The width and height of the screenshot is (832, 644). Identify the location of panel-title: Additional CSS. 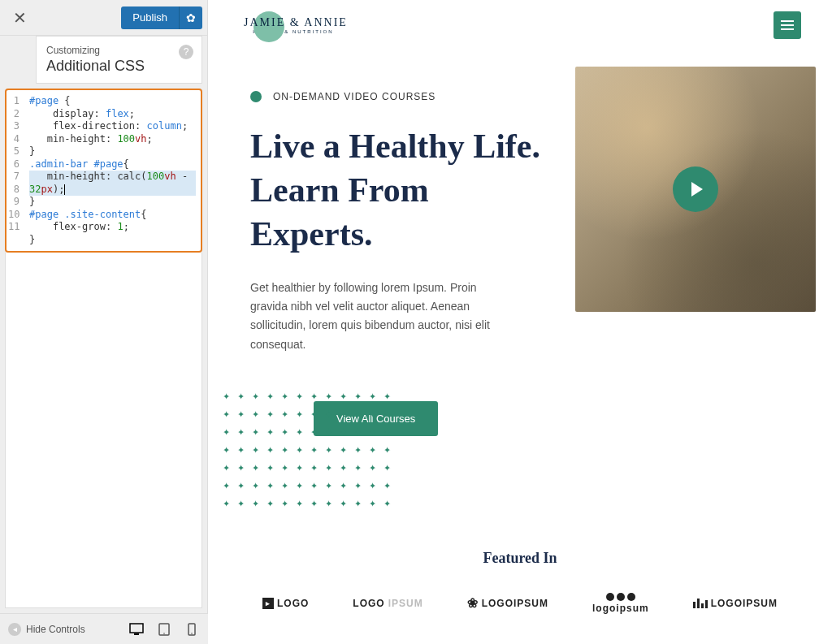
(119, 67).